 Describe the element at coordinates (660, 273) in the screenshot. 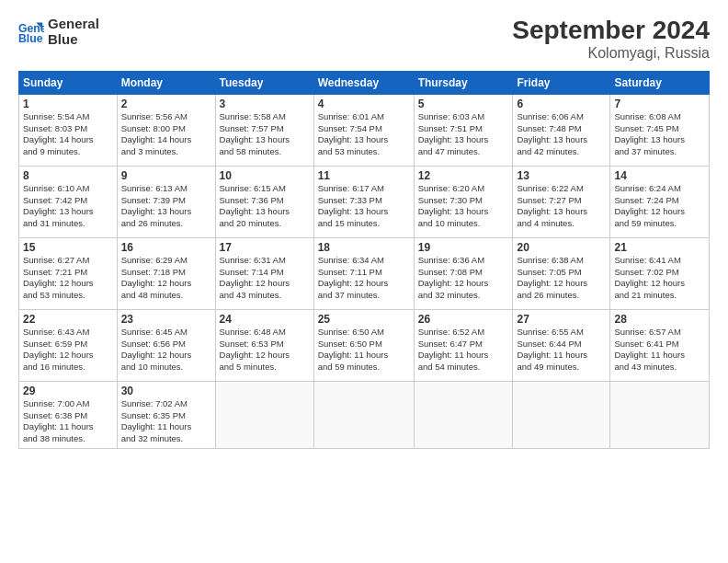

I see `calendar-day-cell: 21Sunrise: 6:41 AMSunset: 7:02 PMDayligh…` at that location.